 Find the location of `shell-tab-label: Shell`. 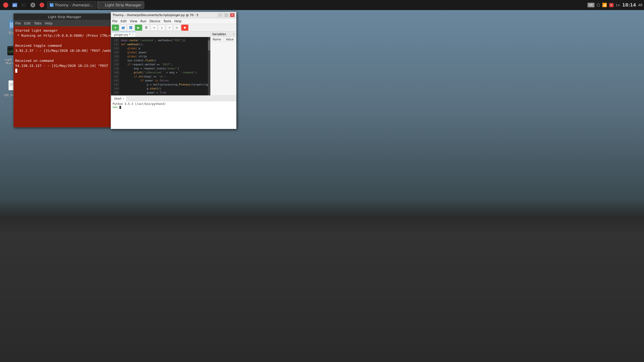

shell-tab-label: Shell is located at coordinates (118, 99).